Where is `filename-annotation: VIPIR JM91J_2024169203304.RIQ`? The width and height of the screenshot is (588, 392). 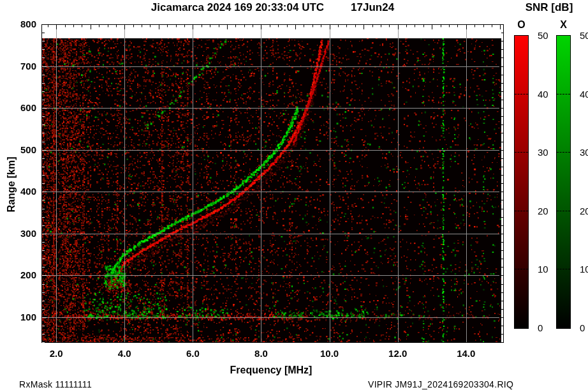 filename-annotation: VIPIR JM91J_2024169203304.RIQ is located at coordinates (441, 384).